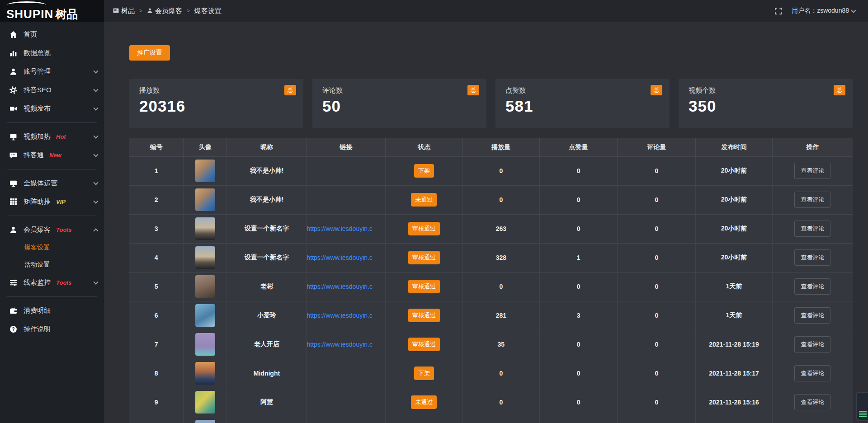  What do you see at coordinates (579, 315) in the screenshot?
I see `cell-likes: 3` at bounding box center [579, 315].